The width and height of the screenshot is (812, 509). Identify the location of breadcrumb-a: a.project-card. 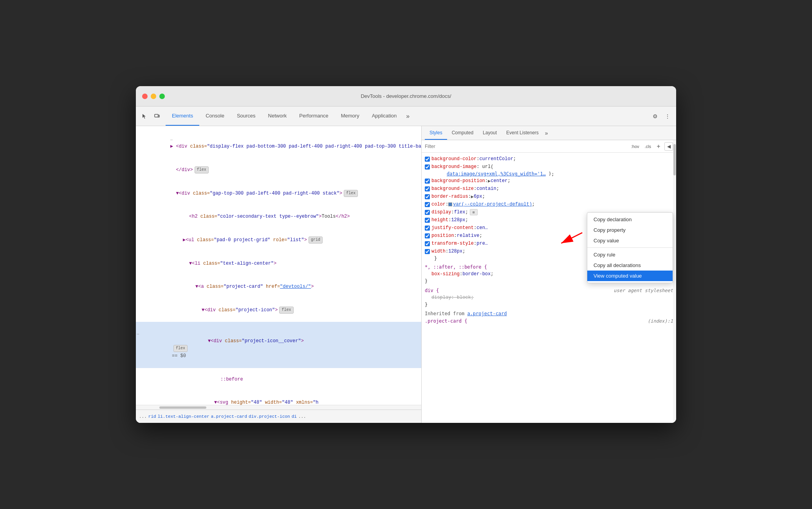
(229, 417).